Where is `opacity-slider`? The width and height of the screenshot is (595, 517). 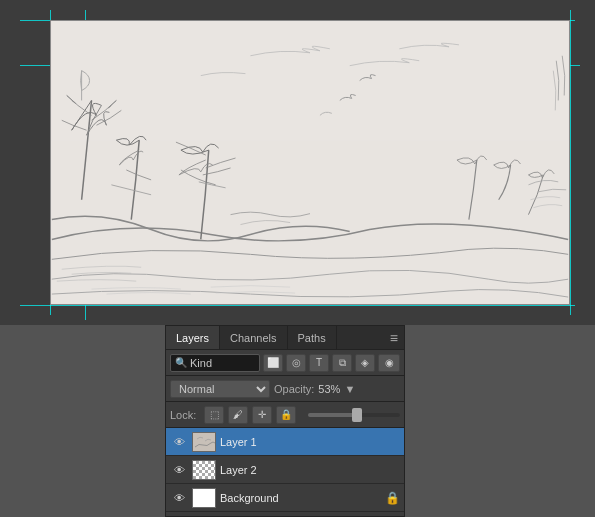
opacity-slider is located at coordinates (354, 415).